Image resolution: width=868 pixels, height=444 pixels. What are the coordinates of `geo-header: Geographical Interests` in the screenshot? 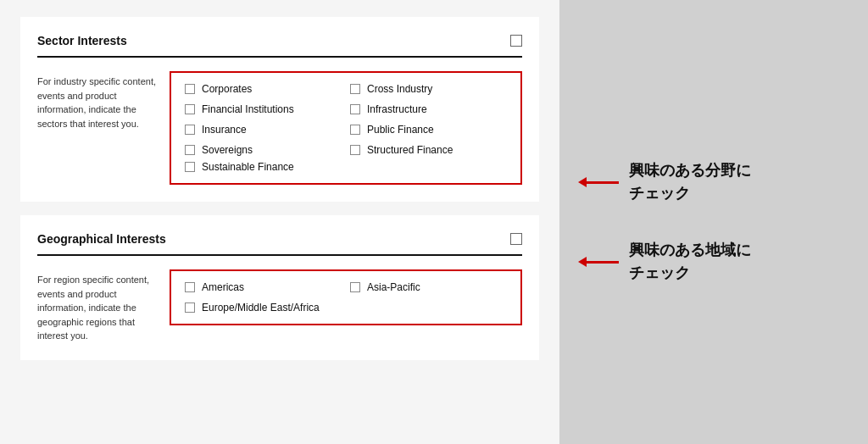 It's located at (280, 244).